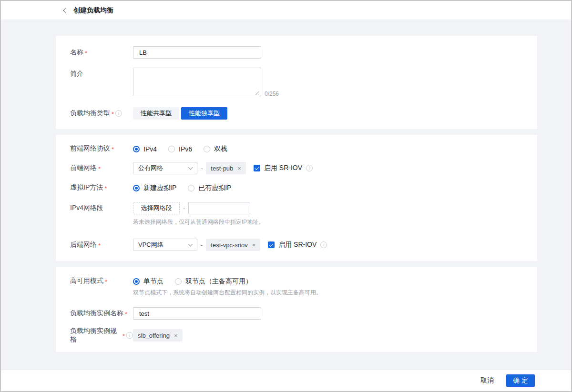 The image size is (572, 392). I want to click on confirm-button: 确定, so click(521, 381).